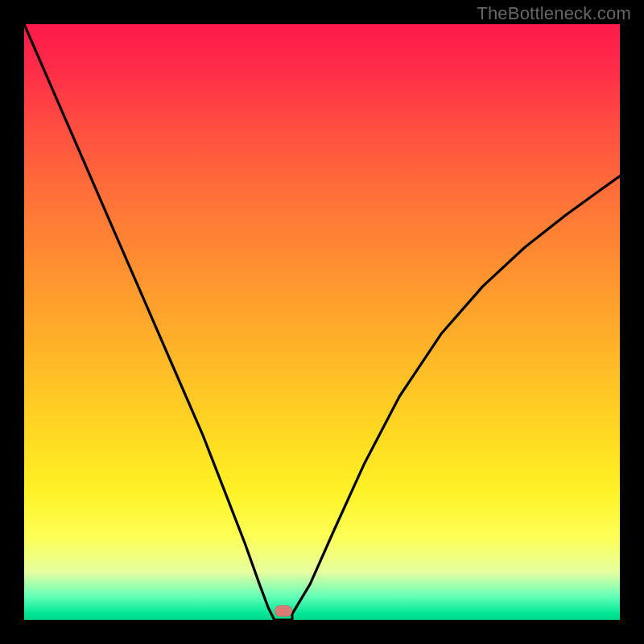 The height and width of the screenshot is (644, 644). I want to click on watermark-text: TheBottleneck.com, so click(554, 14).